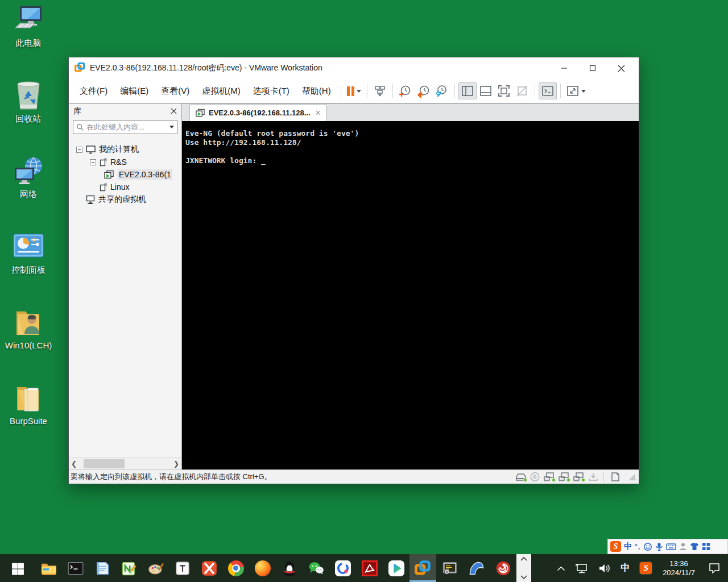 The height and width of the screenshot is (582, 728). I want to click on scroll-left-icon: ❮, so click(74, 464).